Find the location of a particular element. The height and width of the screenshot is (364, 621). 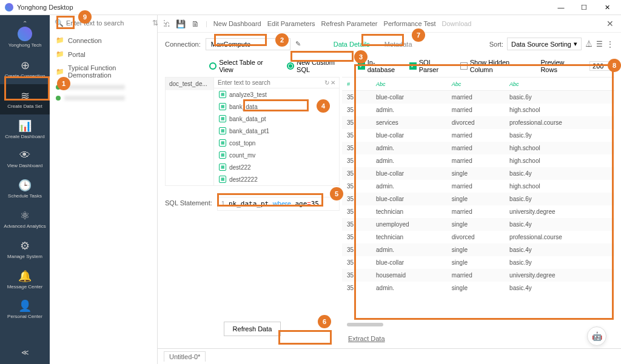

table-row: 35housemaidmarrieduniversity.degree is located at coordinates (478, 275).